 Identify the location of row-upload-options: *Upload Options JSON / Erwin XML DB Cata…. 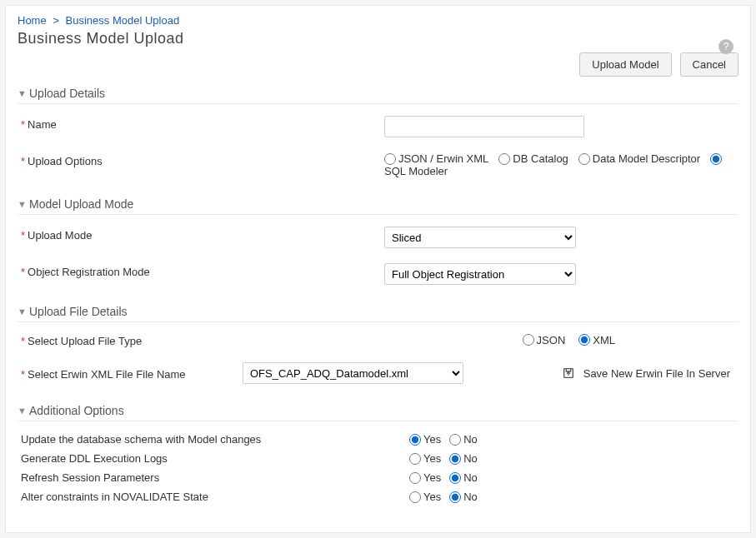
(378, 169).